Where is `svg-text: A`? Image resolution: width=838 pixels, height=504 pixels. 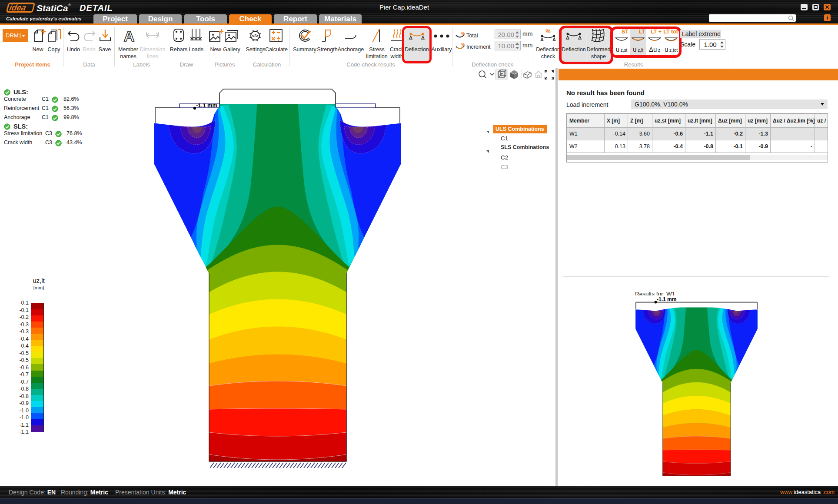
svg-text: A is located at coordinates (130, 36).